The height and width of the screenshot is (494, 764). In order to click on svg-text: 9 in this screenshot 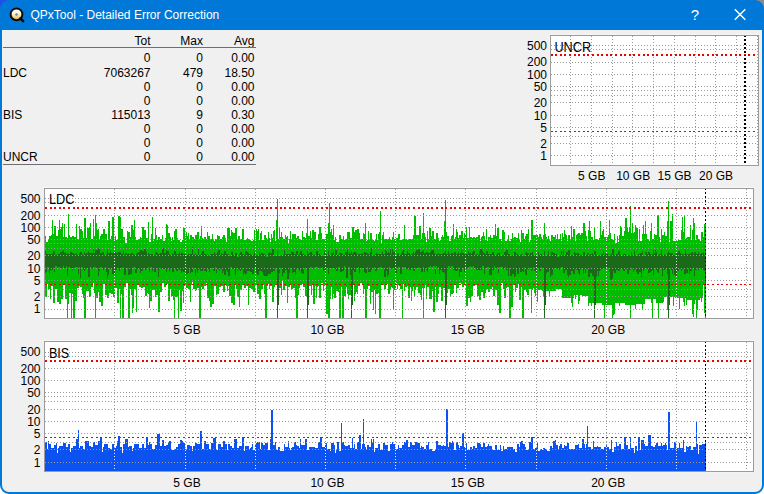, I will do `click(200, 115)`.